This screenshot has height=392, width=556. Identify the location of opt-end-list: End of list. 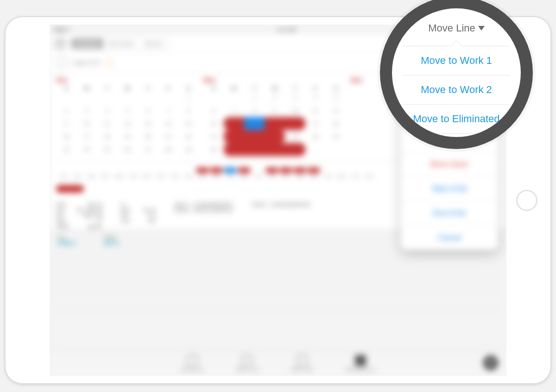
(449, 214).